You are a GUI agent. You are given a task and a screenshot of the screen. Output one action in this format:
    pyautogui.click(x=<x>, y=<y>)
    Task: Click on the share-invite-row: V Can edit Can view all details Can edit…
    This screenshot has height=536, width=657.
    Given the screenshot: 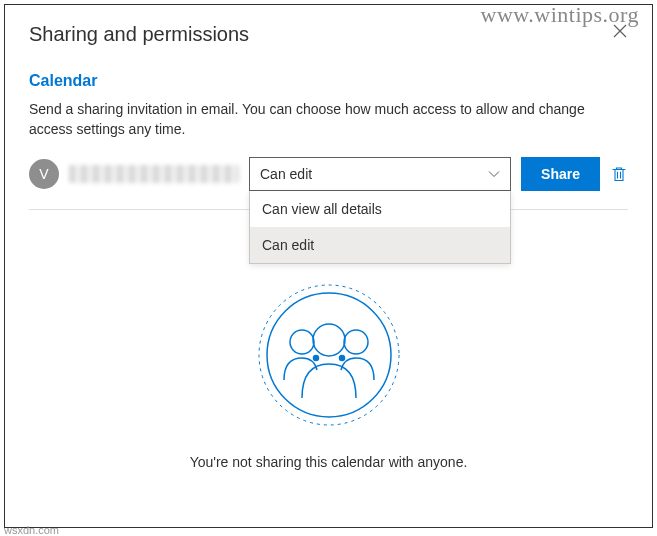 What is the action you would take?
    pyautogui.click(x=328, y=174)
    